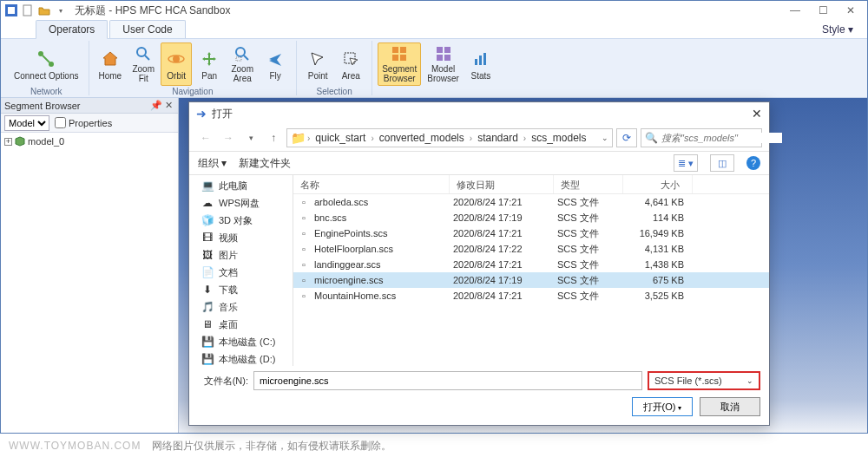 The height and width of the screenshot is (457, 868). I want to click on file-row: ▫MountainHome.scs2020/8/24 17:21SCS 文件3,…, so click(531, 296).